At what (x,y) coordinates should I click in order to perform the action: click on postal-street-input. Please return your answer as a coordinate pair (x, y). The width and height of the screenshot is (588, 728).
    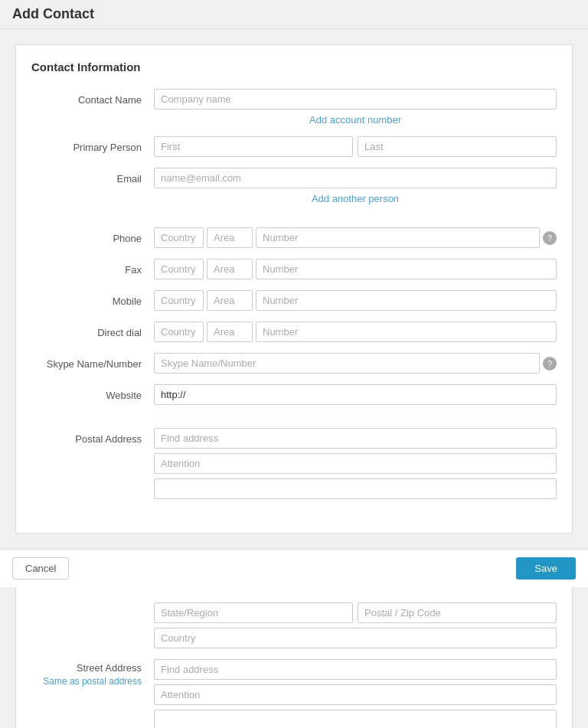
    Looking at the image, I should click on (355, 488).